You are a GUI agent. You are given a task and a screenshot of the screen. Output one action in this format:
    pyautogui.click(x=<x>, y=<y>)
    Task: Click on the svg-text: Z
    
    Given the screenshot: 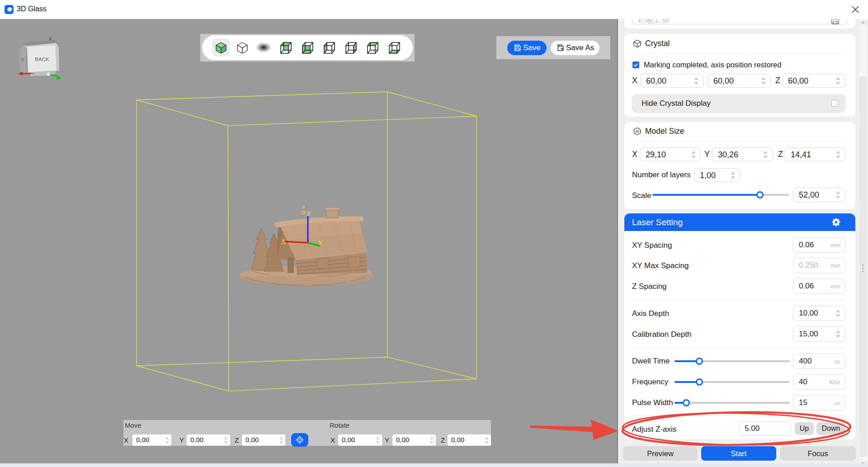 What is the action you would take?
    pyautogui.click(x=308, y=214)
    